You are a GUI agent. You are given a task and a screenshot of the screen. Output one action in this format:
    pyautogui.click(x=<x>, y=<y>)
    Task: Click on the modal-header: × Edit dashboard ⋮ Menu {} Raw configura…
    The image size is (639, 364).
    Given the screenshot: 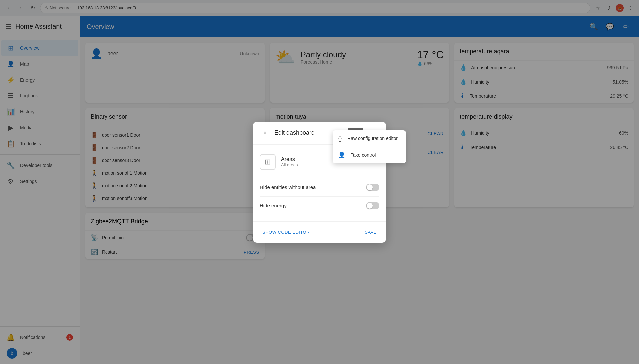 What is the action you would take?
    pyautogui.click(x=320, y=133)
    